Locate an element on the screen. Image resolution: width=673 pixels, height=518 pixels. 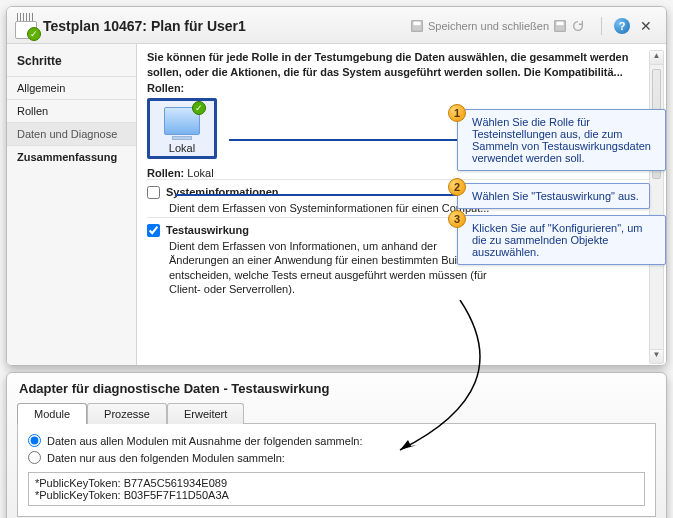
help-icon: ? is located at coordinates (622, 26).